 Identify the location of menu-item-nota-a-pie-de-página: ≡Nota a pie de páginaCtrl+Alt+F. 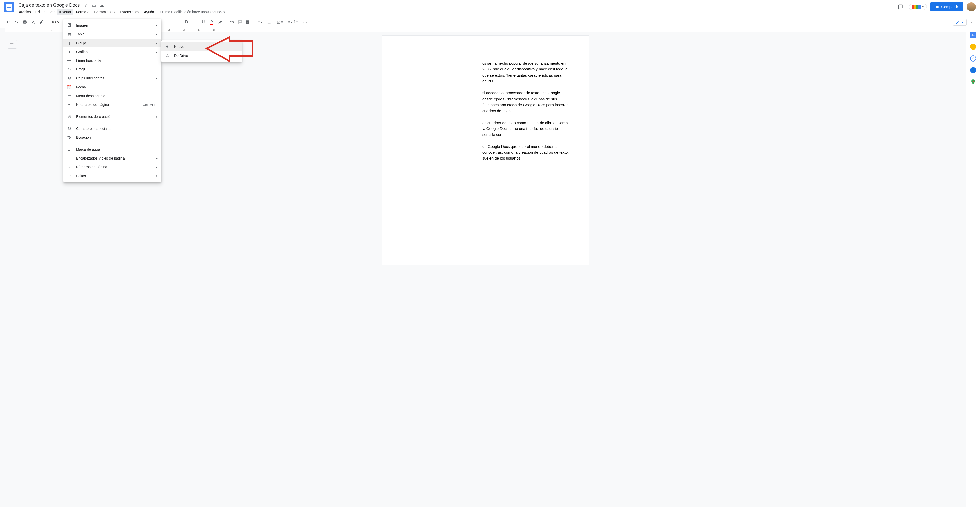
(112, 105).